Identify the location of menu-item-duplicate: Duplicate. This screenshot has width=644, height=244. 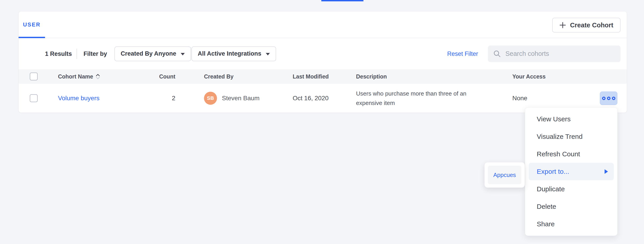
(571, 189).